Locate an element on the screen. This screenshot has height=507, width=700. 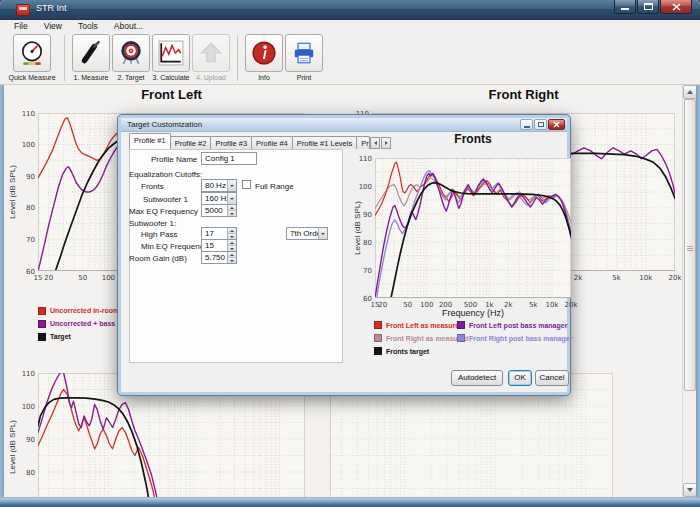
maximize-button is located at coordinates (648, 7).